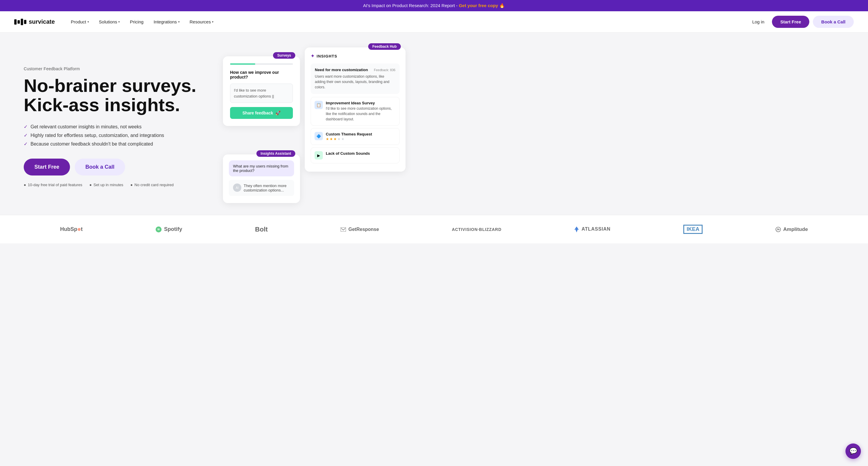 The height and width of the screenshot is (466, 868). I want to click on survey-item-icon: 📋, so click(319, 105).